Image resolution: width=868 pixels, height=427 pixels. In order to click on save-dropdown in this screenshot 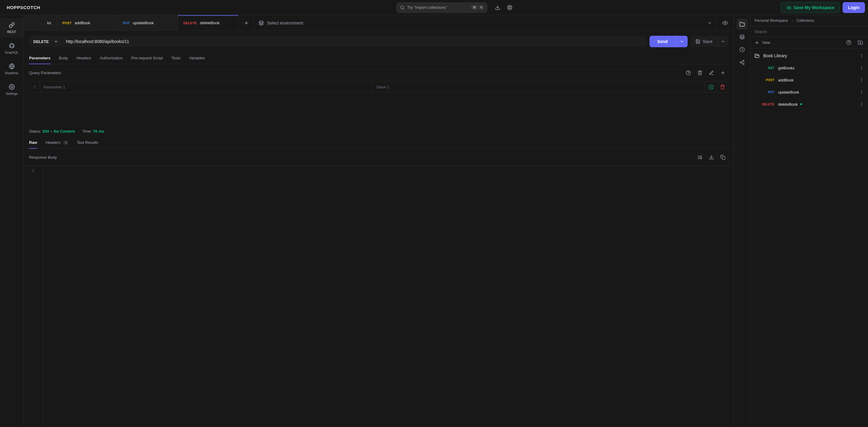, I will do `click(723, 41)`.